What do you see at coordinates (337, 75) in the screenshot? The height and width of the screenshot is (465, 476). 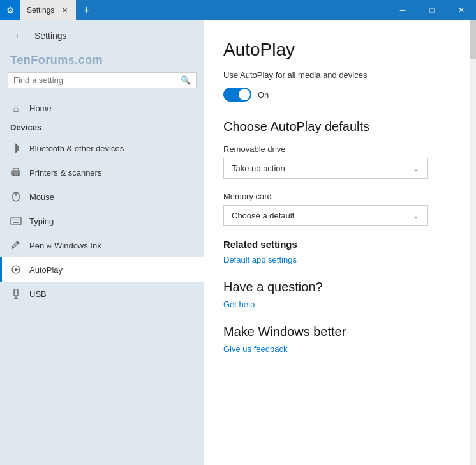 I see `autoplay-description: Use AutoPlay for all media and devices` at bounding box center [337, 75].